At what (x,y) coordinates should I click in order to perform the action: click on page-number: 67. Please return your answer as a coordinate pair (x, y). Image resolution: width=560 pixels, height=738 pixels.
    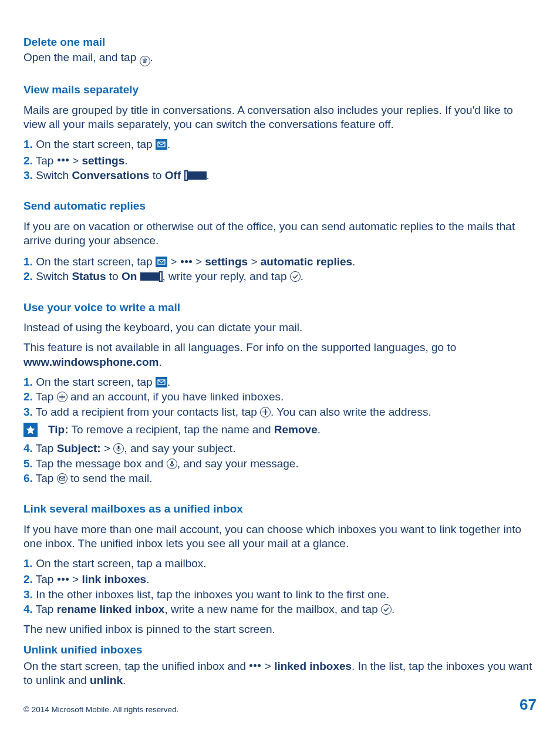
    Looking at the image, I should click on (528, 705).